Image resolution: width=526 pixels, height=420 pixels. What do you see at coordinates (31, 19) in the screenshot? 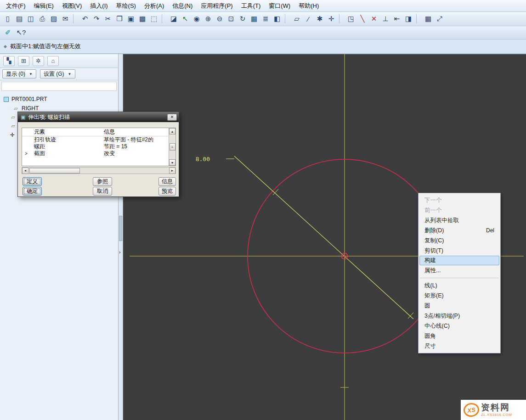
I see `save-icon: ◫` at bounding box center [31, 19].